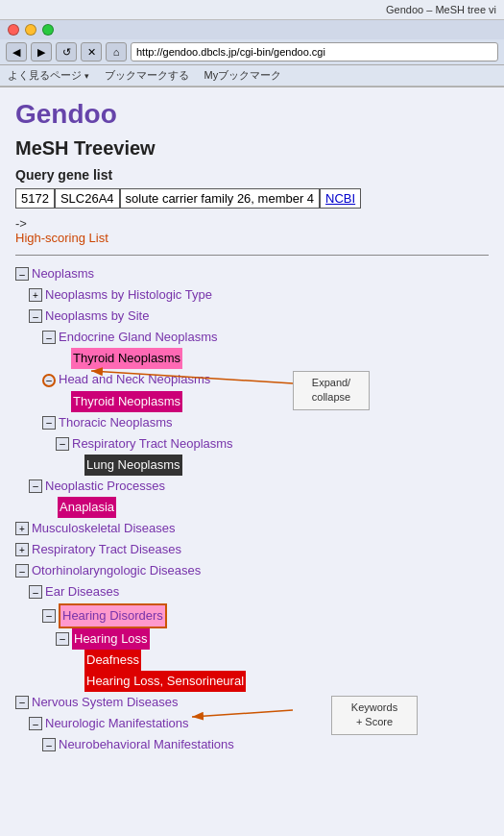  Describe the element at coordinates (62, 639) in the screenshot. I see `toggle-hearing-loss: –` at that location.